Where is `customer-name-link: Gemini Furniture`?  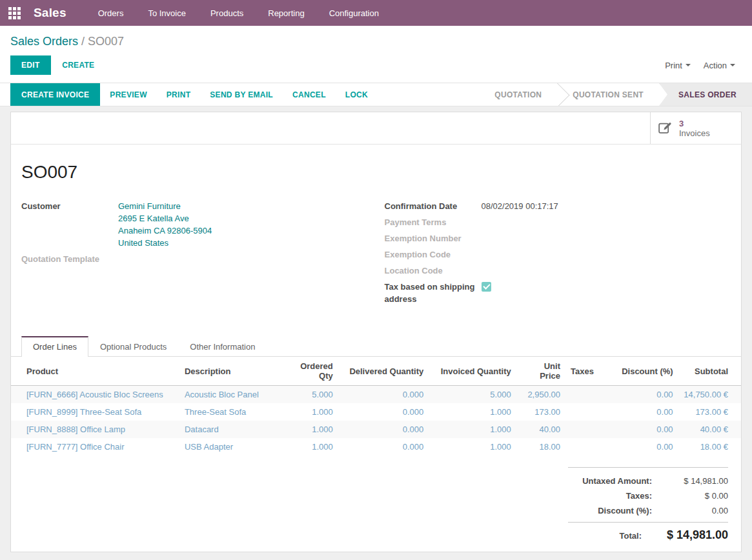 customer-name-link: Gemini Furniture is located at coordinates (165, 206).